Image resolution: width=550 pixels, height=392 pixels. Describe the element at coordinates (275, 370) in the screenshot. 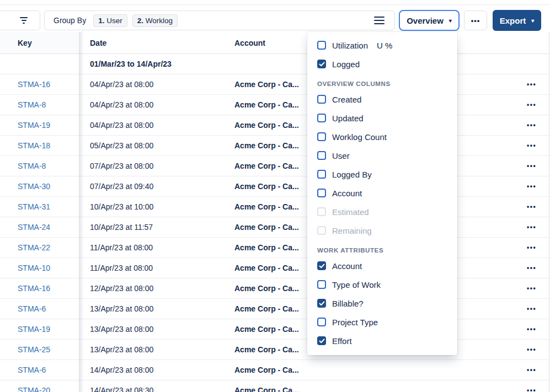

I see `table-row: STMA-6 14/Apr/23 at 08:00 Acme Corp - Ca…` at that location.